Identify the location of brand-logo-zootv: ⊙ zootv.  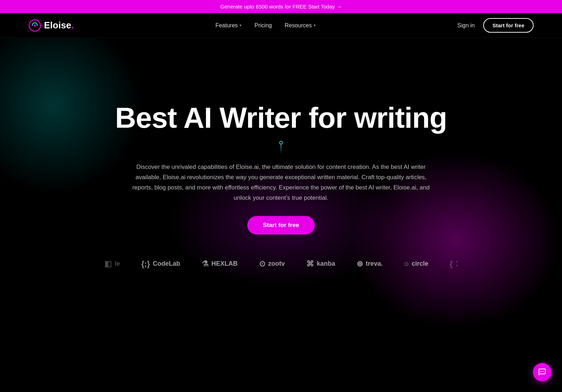
(272, 264).